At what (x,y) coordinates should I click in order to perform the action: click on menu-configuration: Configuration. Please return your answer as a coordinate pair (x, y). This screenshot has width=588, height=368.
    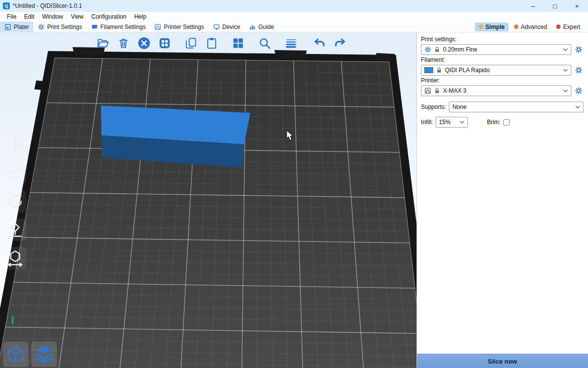
    Looking at the image, I should click on (109, 17).